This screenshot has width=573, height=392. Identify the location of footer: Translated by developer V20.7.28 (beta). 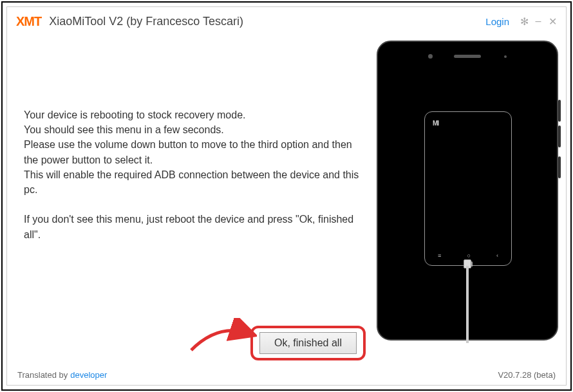
(286, 375).